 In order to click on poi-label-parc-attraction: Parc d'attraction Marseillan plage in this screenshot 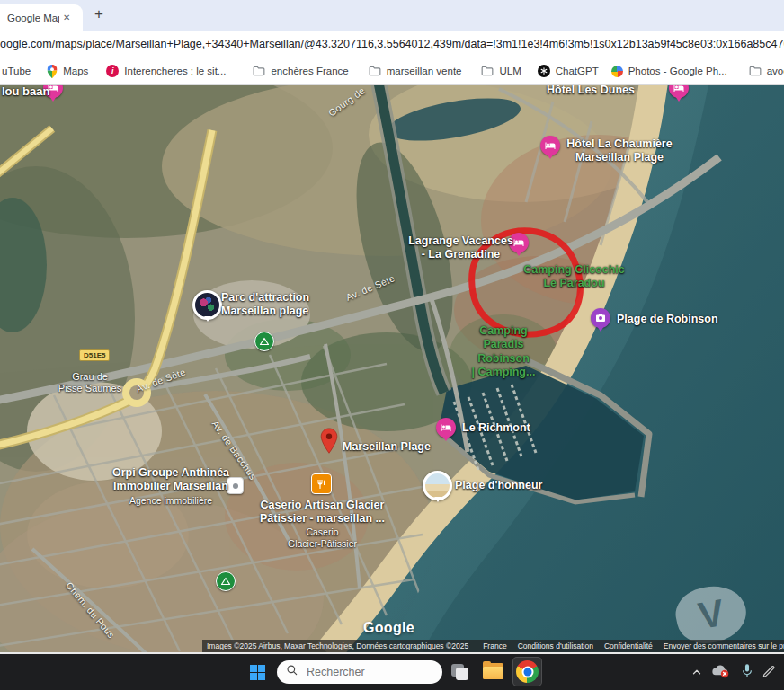, I will do `click(265, 305)`.